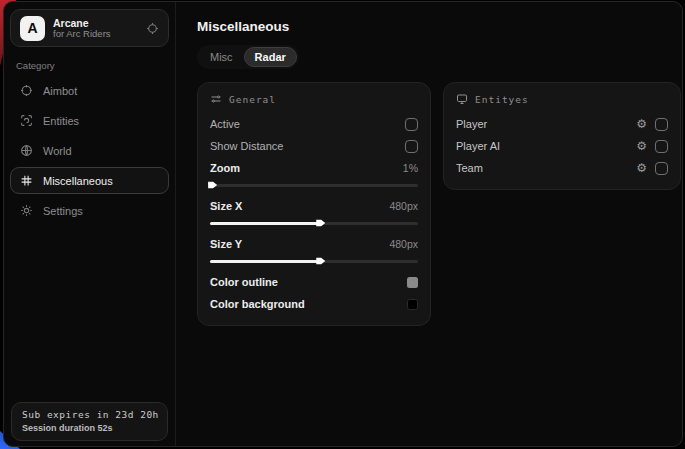  I want to click on size-y-row: Size Y 480px, so click(314, 244).